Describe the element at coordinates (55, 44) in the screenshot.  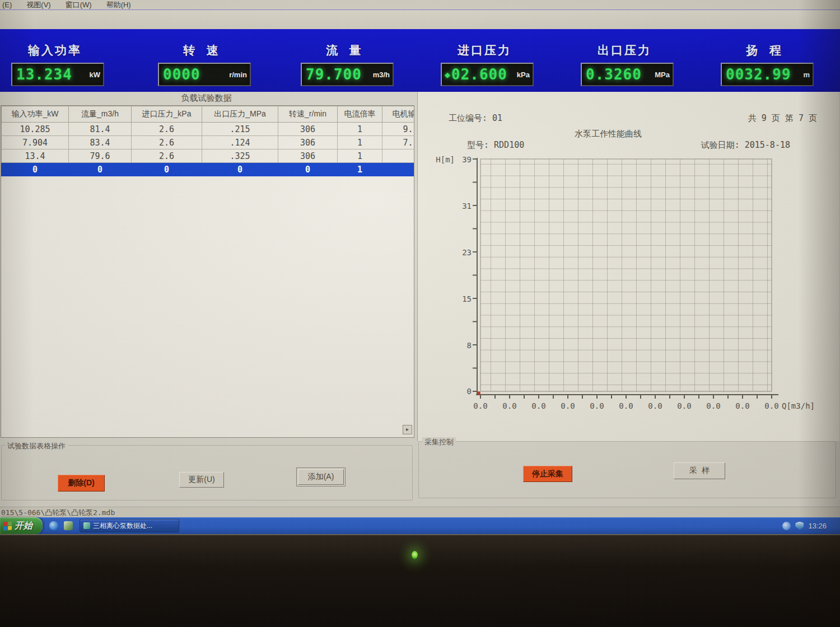
I see `gauge-input-power: 输入功率 13.234 kW` at that location.